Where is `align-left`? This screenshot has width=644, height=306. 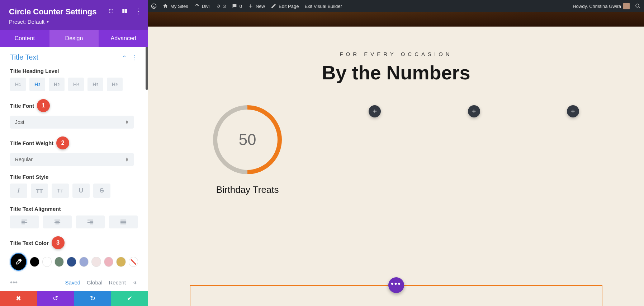 align-left is located at coordinates (24, 222).